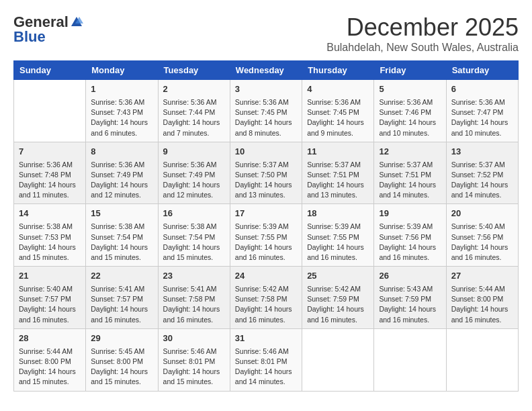 The image size is (532, 411). What do you see at coordinates (410, 111) in the screenshot?
I see `calendar-cell: 5Sunrise: 5:36 AMSunset: 7:46 PMDaylight…` at bounding box center [410, 111].